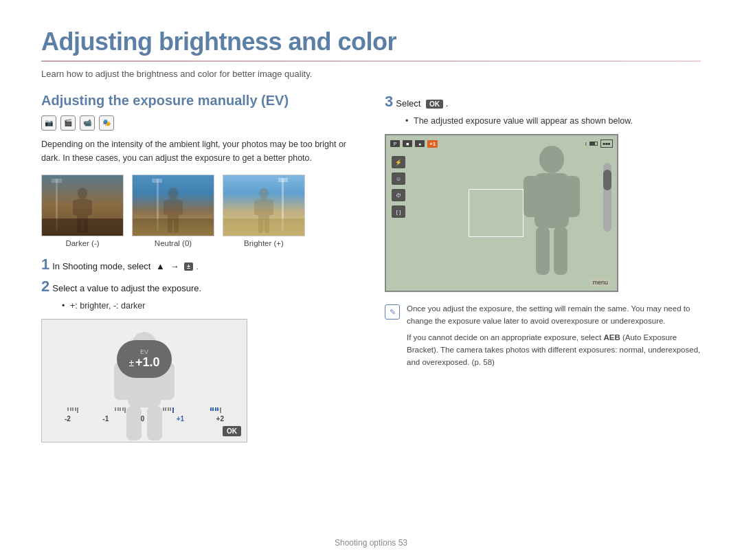 The width and height of the screenshot is (742, 560). What do you see at coordinates (398, 195) in the screenshot?
I see `lcd-icon-timer: ⏱` at bounding box center [398, 195].